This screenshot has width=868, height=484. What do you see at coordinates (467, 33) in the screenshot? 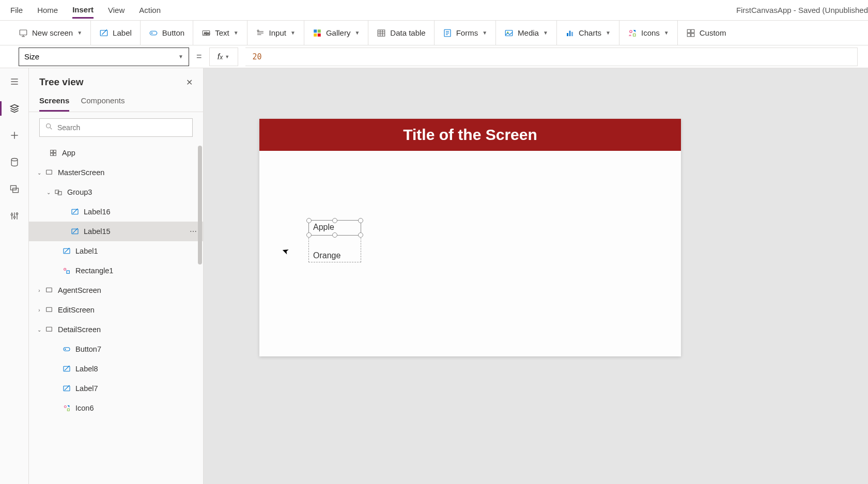
I see `forms-label: Forms` at bounding box center [467, 33].